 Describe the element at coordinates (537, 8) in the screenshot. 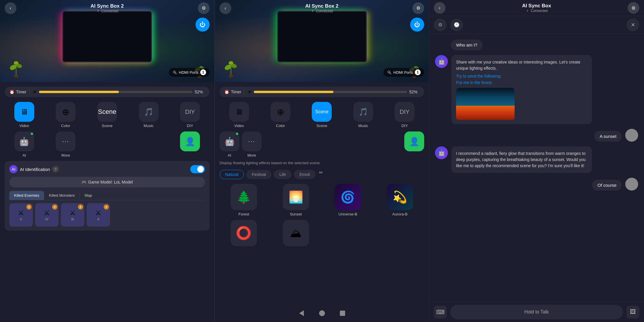

I see `chat-header: ‹ AI Sync Box Connected ⚙` at that location.